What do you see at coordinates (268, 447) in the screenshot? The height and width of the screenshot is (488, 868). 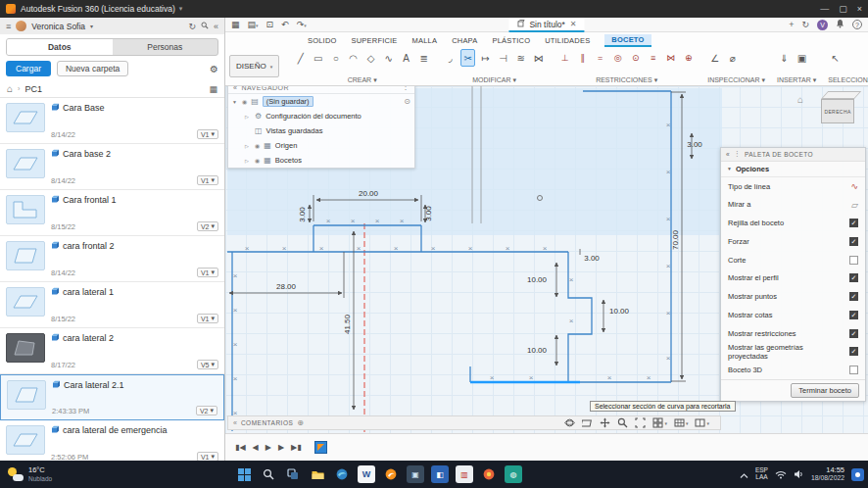 I see `play-button: ▶` at bounding box center [268, 447].